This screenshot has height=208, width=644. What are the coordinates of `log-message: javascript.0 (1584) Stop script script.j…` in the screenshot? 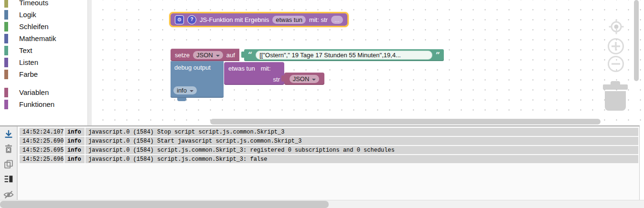 It's located at (362, 132).